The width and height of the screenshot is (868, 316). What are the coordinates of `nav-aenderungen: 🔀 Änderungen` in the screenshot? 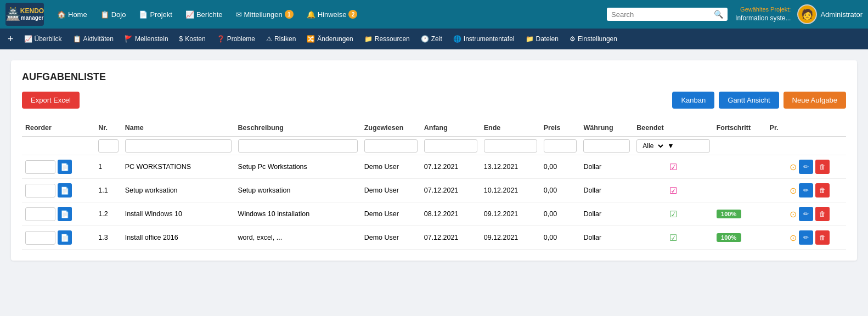 It's located at (330, 39).